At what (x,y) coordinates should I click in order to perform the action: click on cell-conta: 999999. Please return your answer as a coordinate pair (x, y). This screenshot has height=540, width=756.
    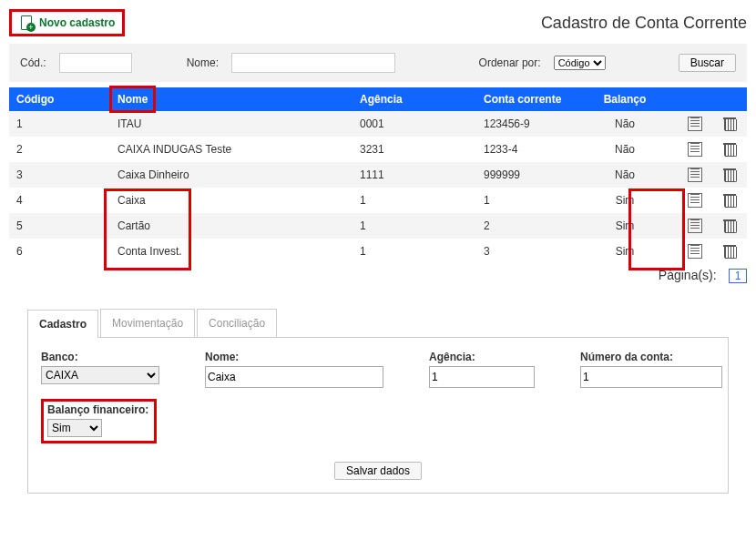
    Looking at the image, I should click on (525, 175).